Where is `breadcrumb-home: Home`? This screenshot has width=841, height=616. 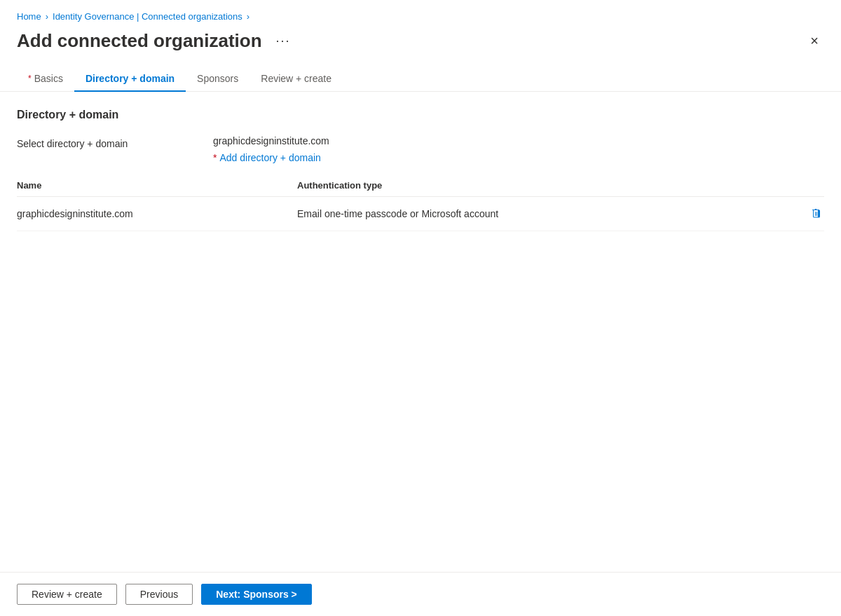 breadcrumb-home: Home is located at coordinates (29, 17).